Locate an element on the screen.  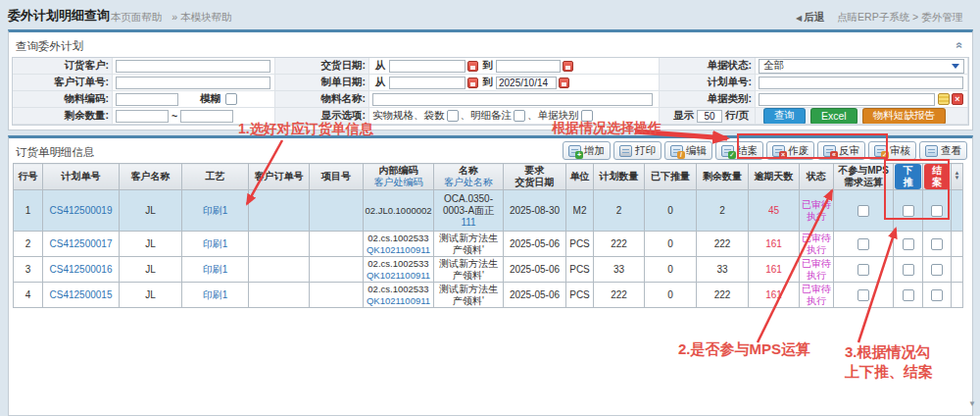
collapse-panel-icon: « is located at coordinates (960, 45).